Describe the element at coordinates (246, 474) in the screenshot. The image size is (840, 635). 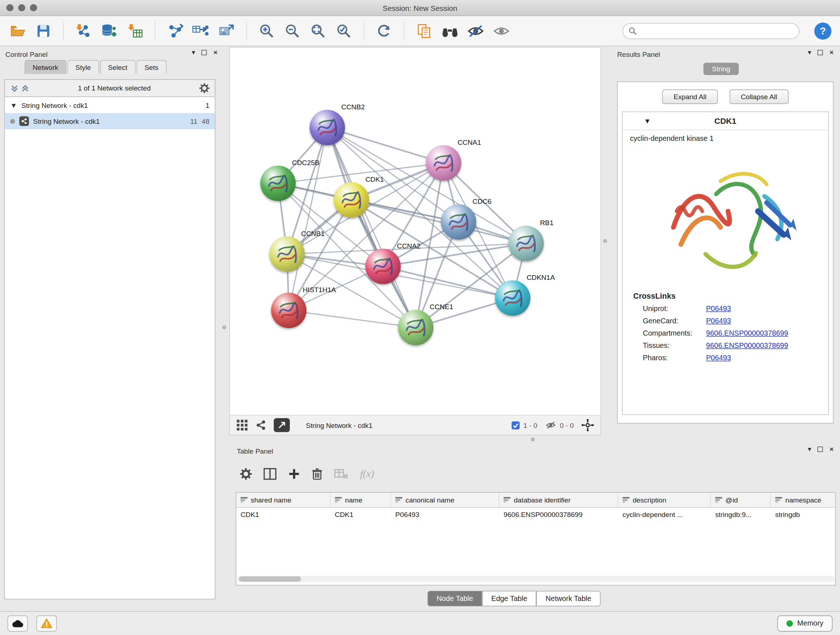
I see `table-settings-gear-icon` at that location.